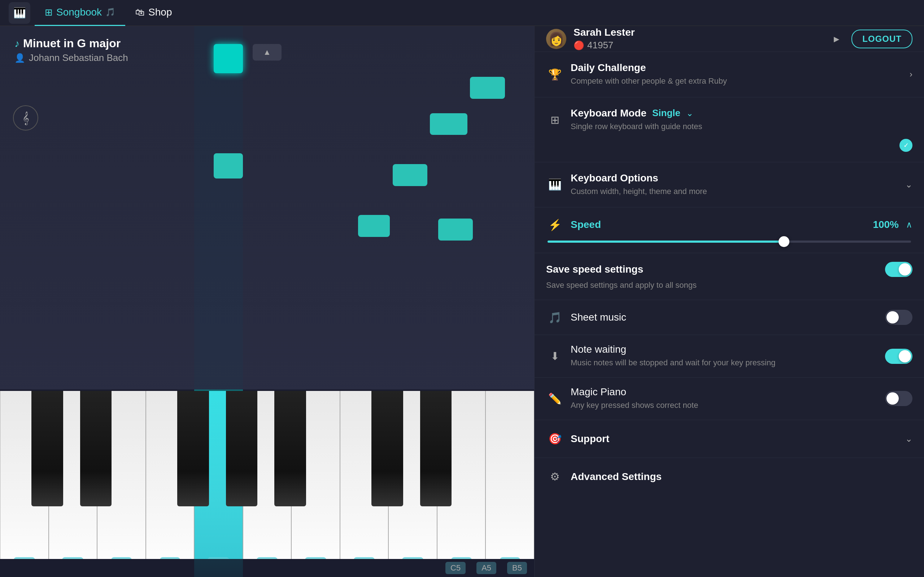  What do you see at coordinates (153, 13) in the screenshot?
I see `nav-tab-shop: 🛍 Shop` at bounding box center [153, 13].